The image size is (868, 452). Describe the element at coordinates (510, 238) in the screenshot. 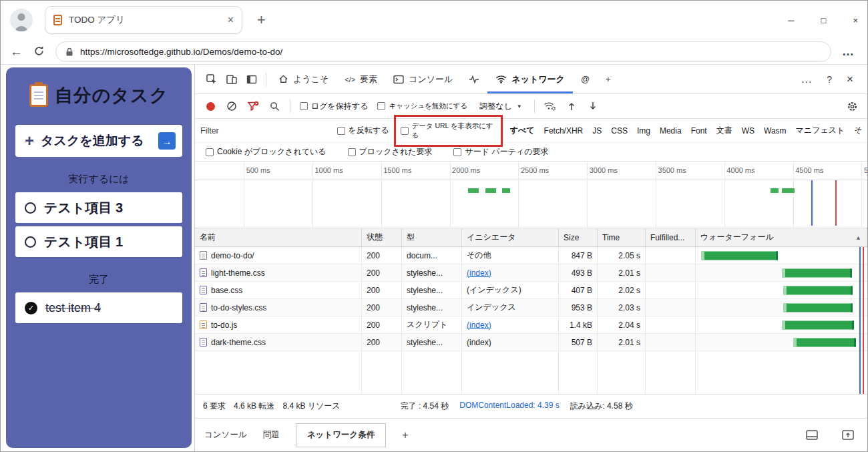

I see `column-header-initiator: イニシエータ` at that location.